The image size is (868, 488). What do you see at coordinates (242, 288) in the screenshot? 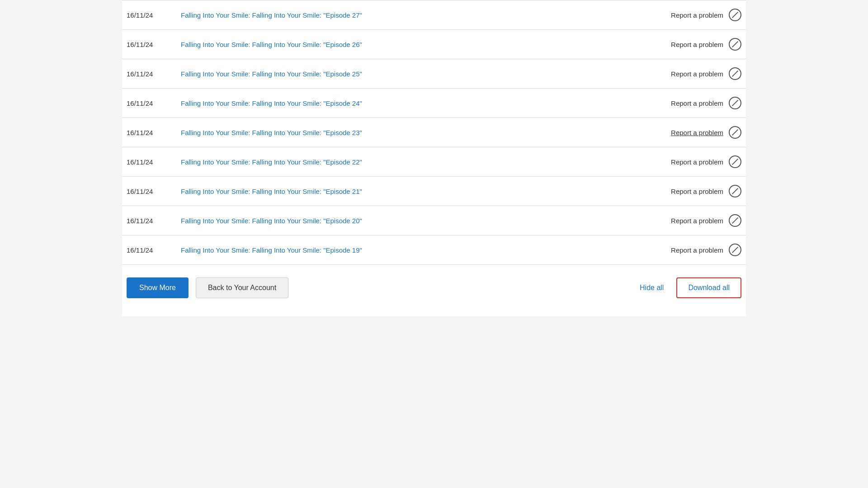
I see `back-to-account-button: Back to Your Account` at bounding box center [242, 288].